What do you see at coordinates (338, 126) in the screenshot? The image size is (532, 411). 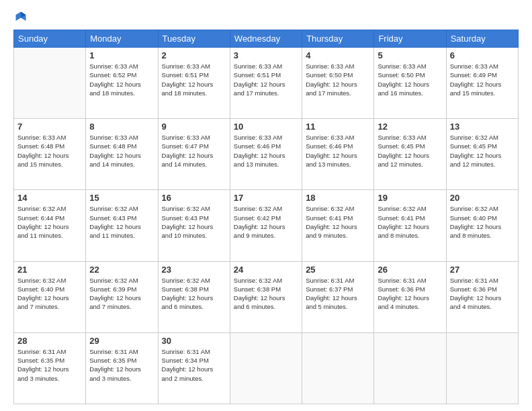 I see `day-number: 11` at bounding box center [338, 126].